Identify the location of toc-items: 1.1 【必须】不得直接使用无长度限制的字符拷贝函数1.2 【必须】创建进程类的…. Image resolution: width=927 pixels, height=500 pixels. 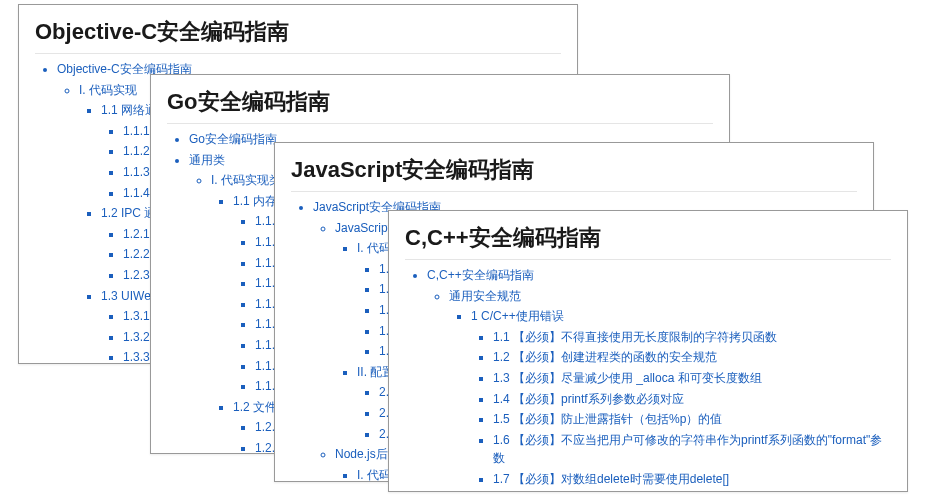
(681, 410).